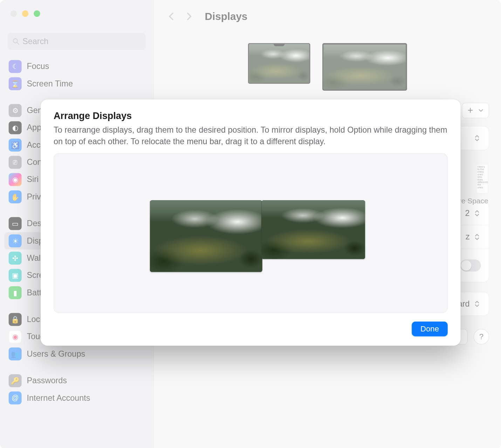 This screenshot has height=448, width=501. Describe the element at coordinates (15, 241) in the screenshot. I see `brightness-icon: ☀` at that location.